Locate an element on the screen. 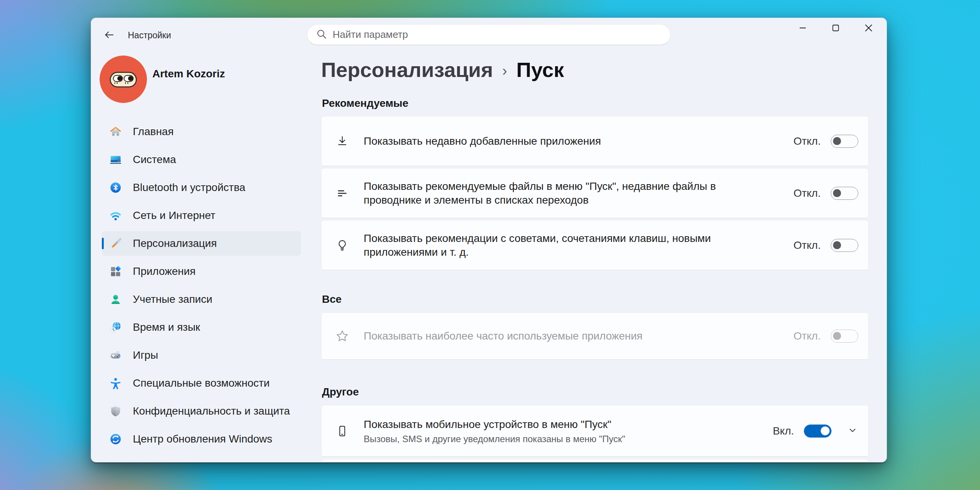 This screenshot has width=980, height=490. setting-subtitle: Вызовы, SMS и другие уведомления показан… is located at coordinates (563, 439).